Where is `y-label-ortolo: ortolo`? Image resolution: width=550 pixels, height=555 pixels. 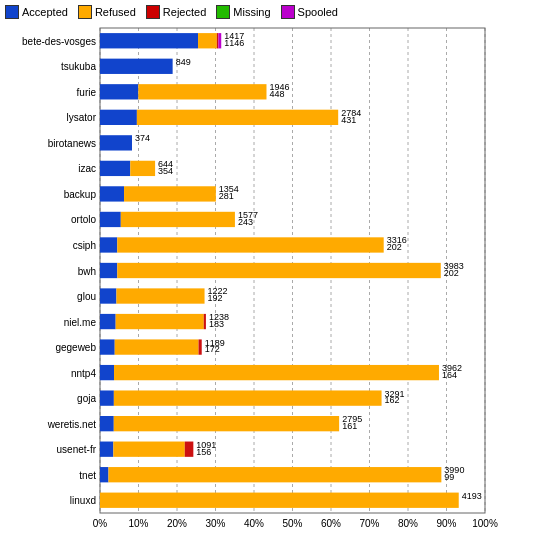 y-label-ortolo: ortolo is located at coordinates (84, 220).